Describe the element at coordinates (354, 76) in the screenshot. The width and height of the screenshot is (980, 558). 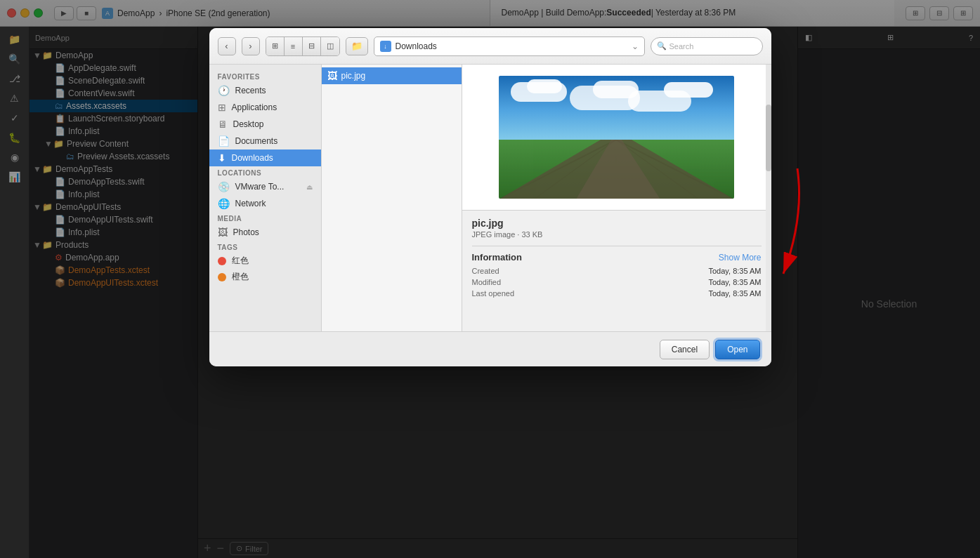
I see `file-label: pic.jpg` at that location.